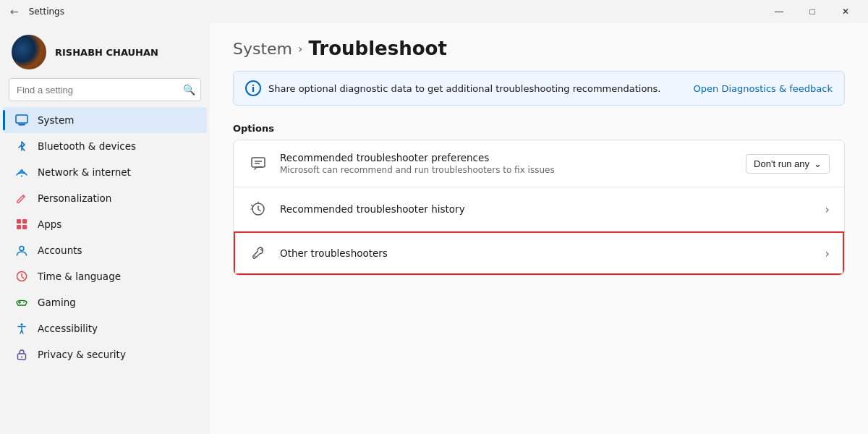 The image size is (868, 434). I want to click on accounts-icon, so click(22, 250).